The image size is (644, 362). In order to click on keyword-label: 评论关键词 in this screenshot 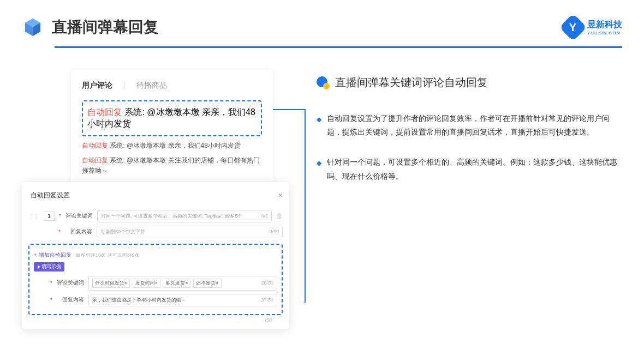, I will do `click(79, 216)`.